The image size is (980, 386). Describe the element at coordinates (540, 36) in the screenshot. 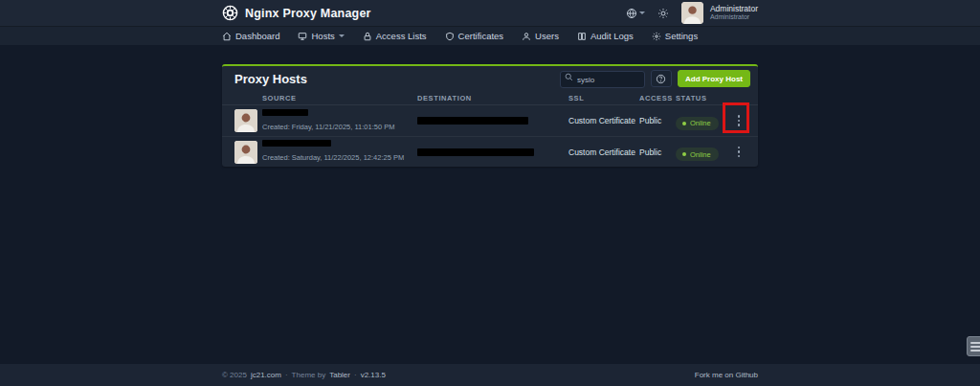

I see `nav-item-users: Users` at that location.